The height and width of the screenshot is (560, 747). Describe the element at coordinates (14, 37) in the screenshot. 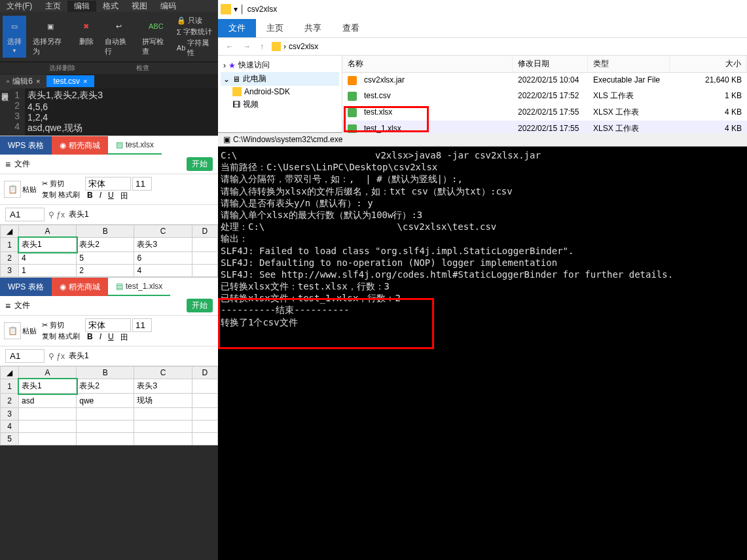

I see `select-button: ▭ 选择 ▼` at that location.